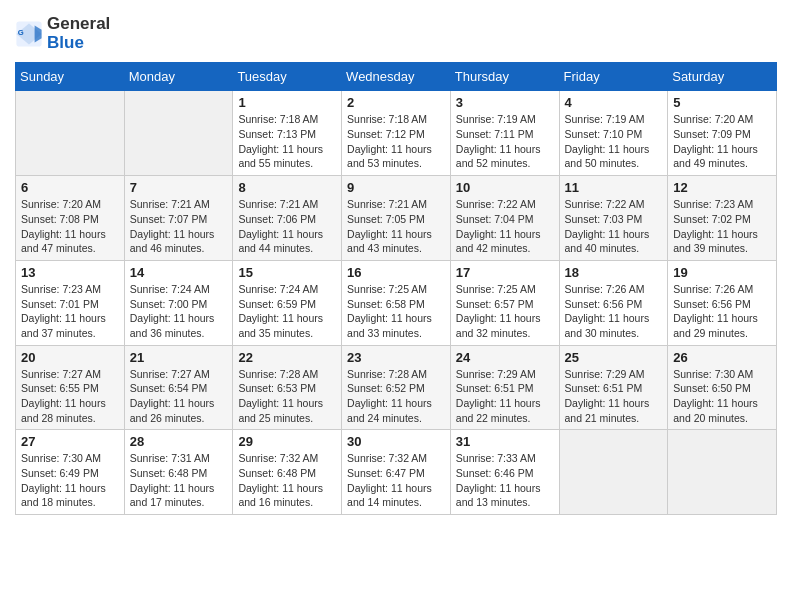 This screenshot has width=792, height=612. What do you see at coordinates (396, 480) in the screenshot?
I see `day-info: Sunrise: 7:32 AM Sunset: 6:47 PM Dayligh…` at bounding box center [396, 480].